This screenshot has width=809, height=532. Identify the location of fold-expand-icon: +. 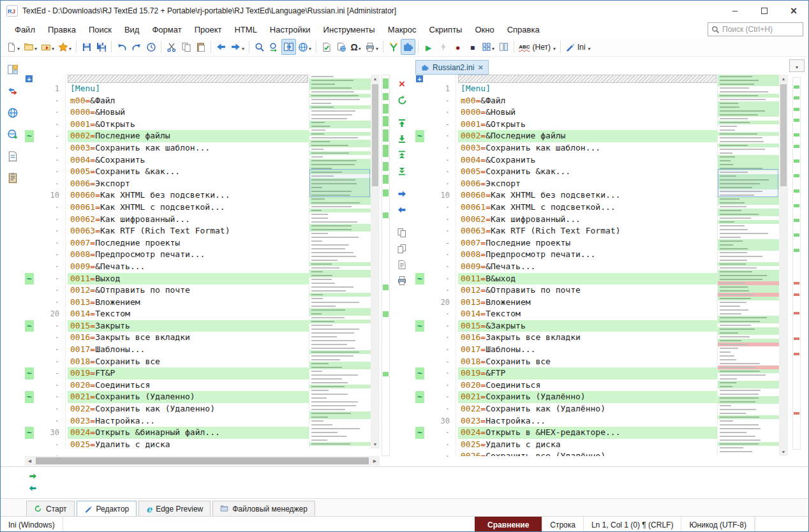
(420, 79).